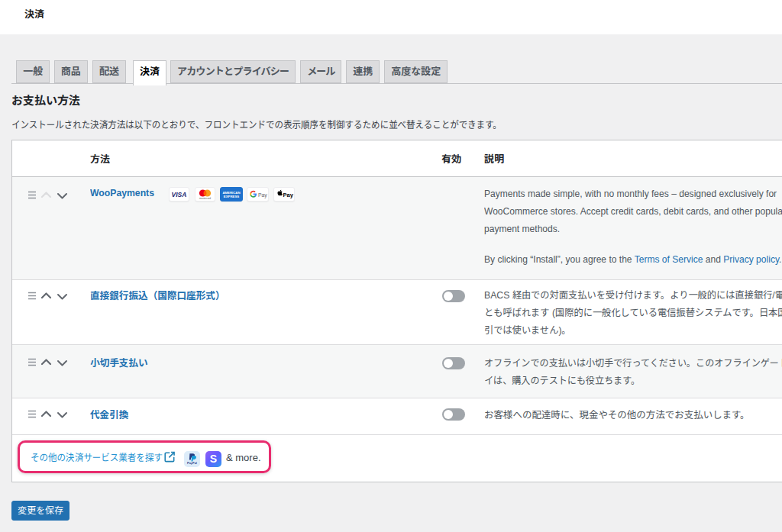  I want to click on svg-text: VISA, so click(179, 195).